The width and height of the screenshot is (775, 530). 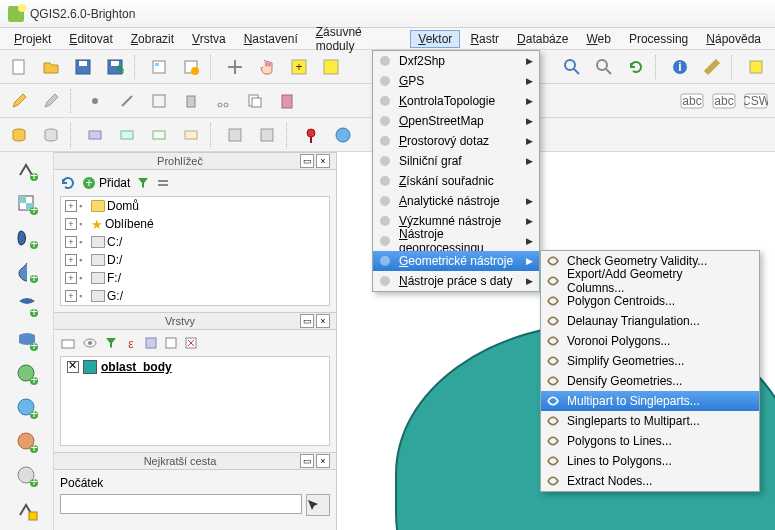 What do you see at coordinates (27, 374) in the screenshot?
I see `add-wms-button: +` at bounding box center [27, 374].